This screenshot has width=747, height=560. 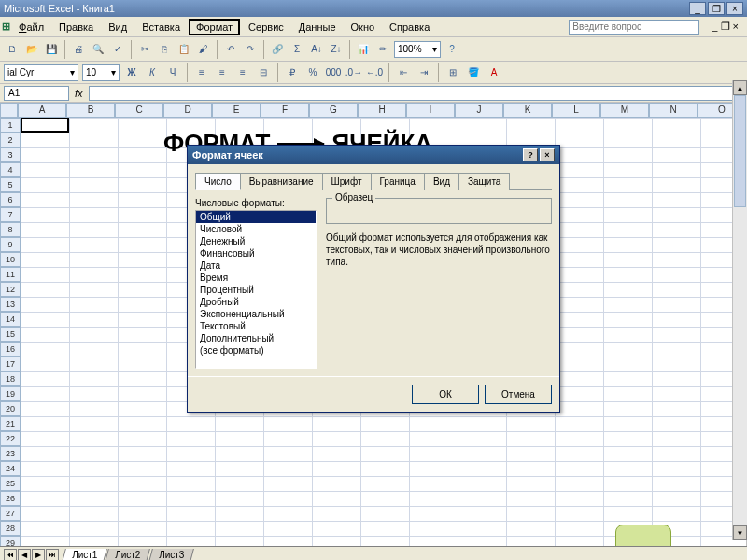 What do you see at coordinates (409, 27) in the screenshot?
I see `menu-help: Справка` at bounding box center [409, 27].